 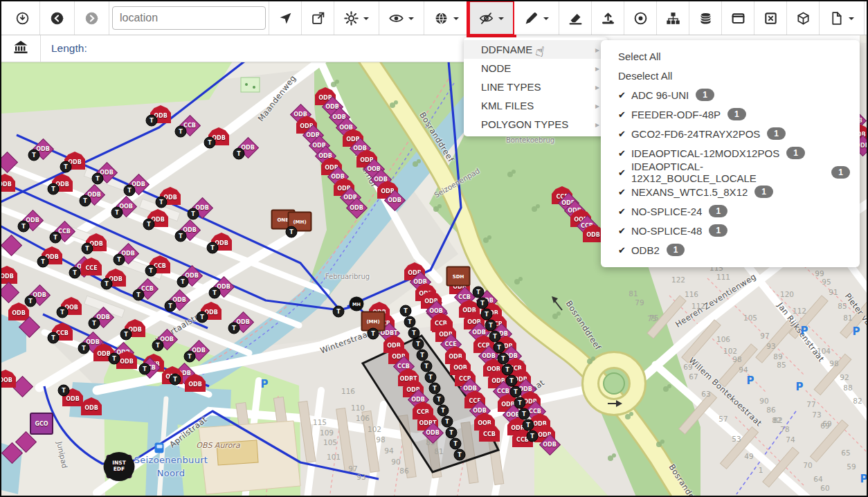 I want to click on submenu-action-deselect-all: Deselect All, so click(x=730, y=75).